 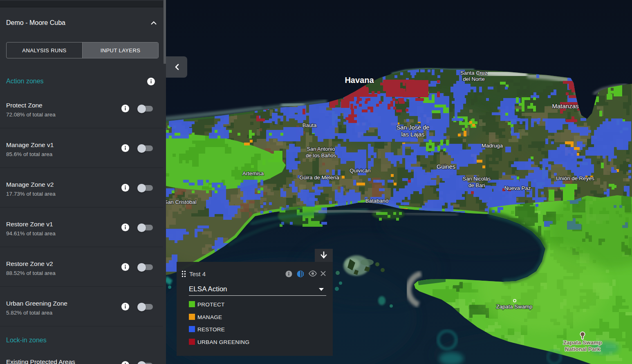 I want to click on svg-text: Havana, so click(x=359, y=80).